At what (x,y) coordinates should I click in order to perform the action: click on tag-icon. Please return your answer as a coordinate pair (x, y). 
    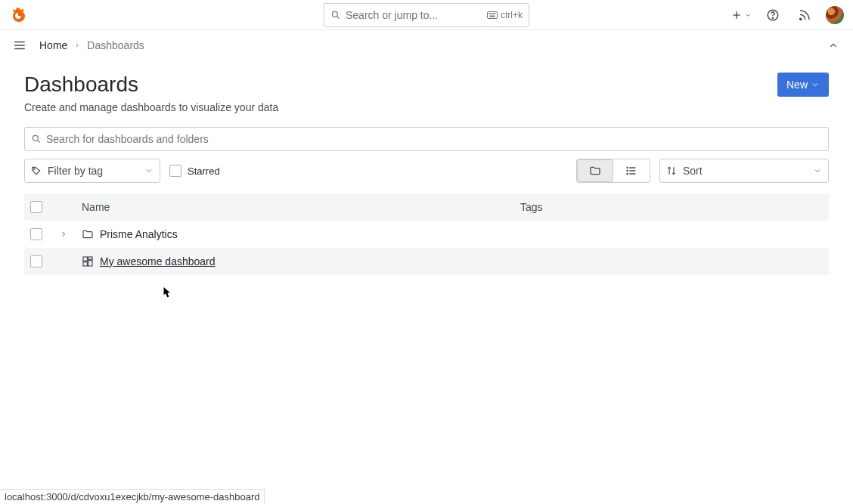
    Looking at the image, I should click on (36, 171).